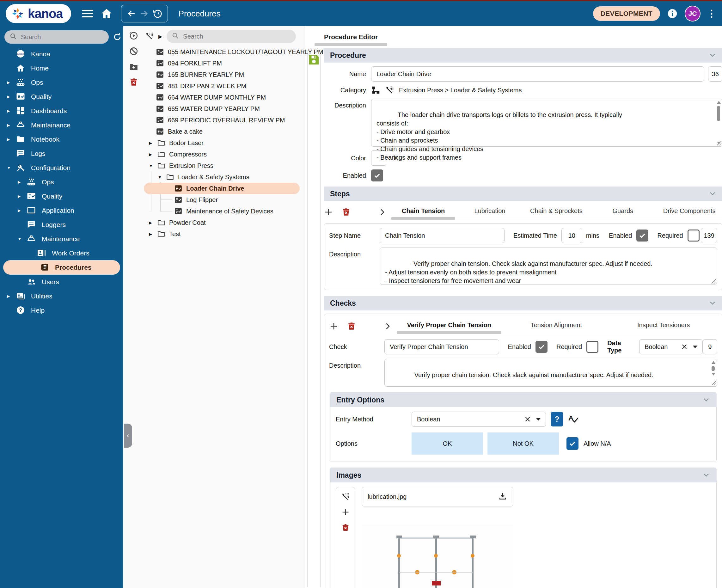  I want to click on delete-check-icon, so click(352, 326).